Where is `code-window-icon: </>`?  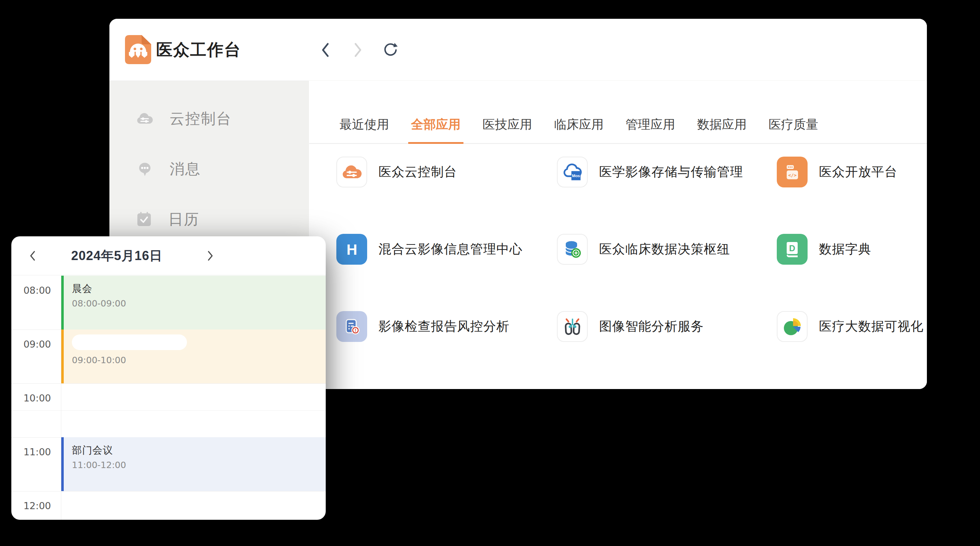 code-window-icon: </> is located at coordinates (792, 172).